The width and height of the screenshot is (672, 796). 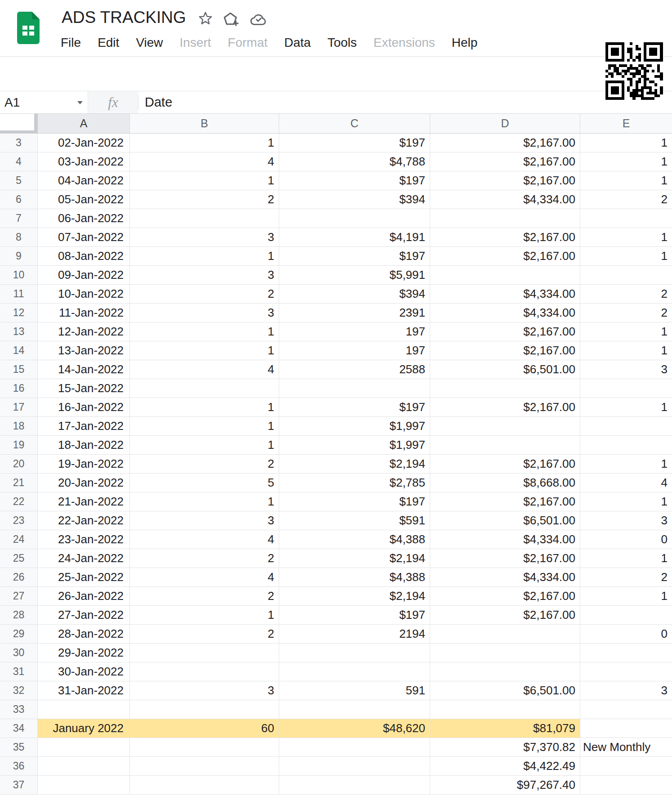 I want to click on row-header-32: 32, so click(x=19, y=691).